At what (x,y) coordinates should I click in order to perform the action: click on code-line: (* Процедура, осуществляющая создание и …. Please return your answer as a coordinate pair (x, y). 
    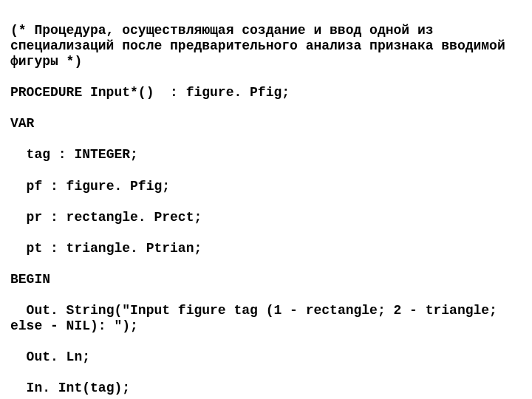
    Looking at the image, I should click on (266, 46).